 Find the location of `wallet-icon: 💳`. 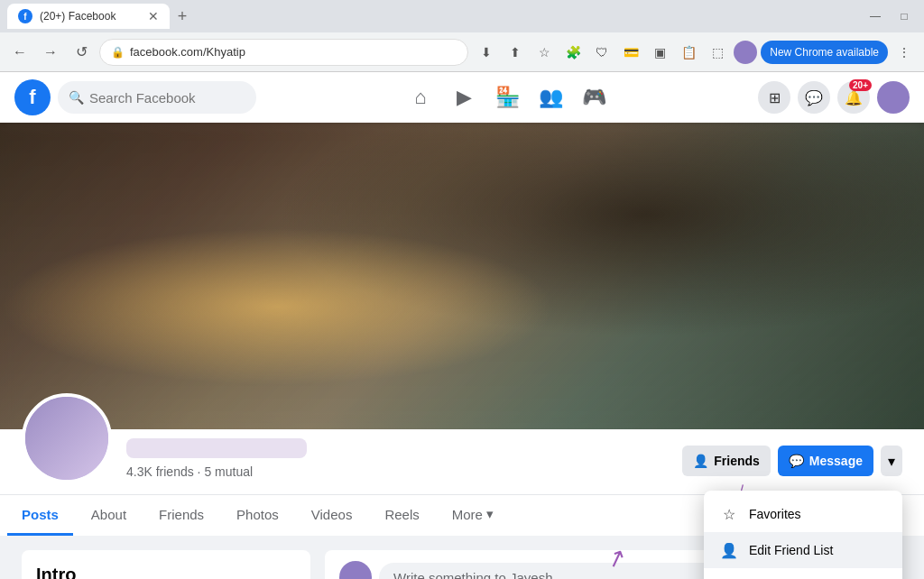

wallet-icon: 💳 is located at coordinates (631, 52).